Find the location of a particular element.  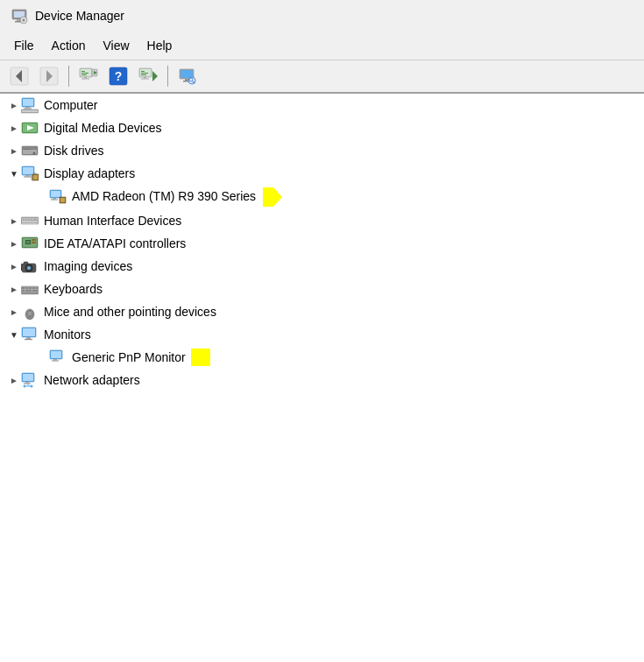

update-driver-button is located at coordinates (148, 76).